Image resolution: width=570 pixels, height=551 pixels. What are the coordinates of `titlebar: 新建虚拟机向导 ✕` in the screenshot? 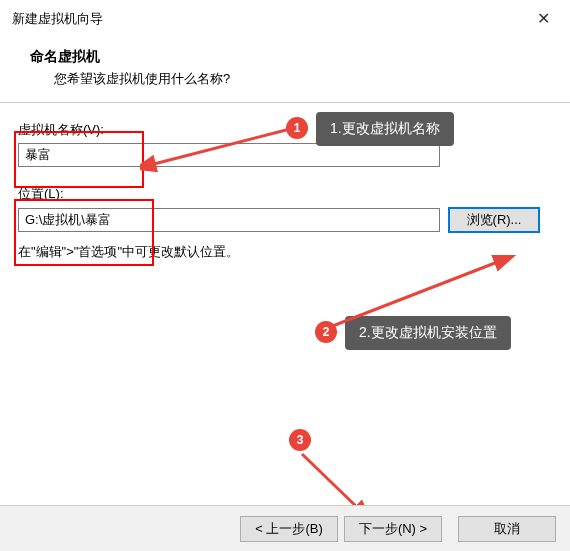 It's located at (285, 19).